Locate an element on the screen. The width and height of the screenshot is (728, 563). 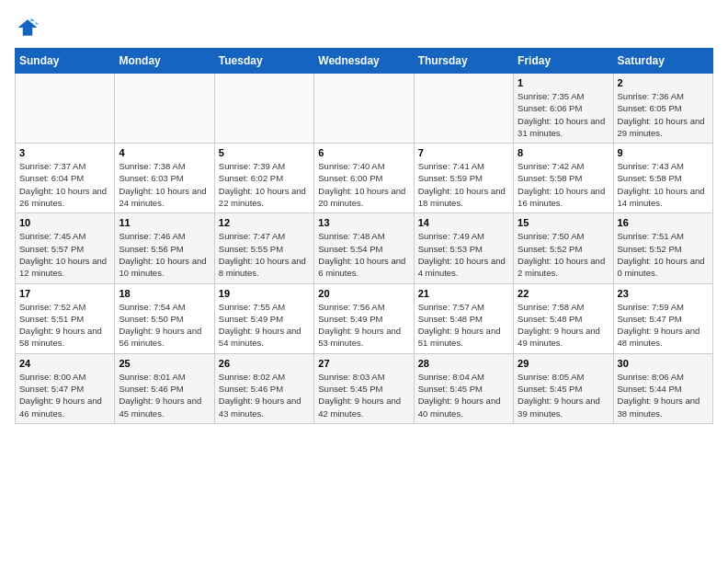
day-of-week-header: Thursday is located at coordinates (463, 61).